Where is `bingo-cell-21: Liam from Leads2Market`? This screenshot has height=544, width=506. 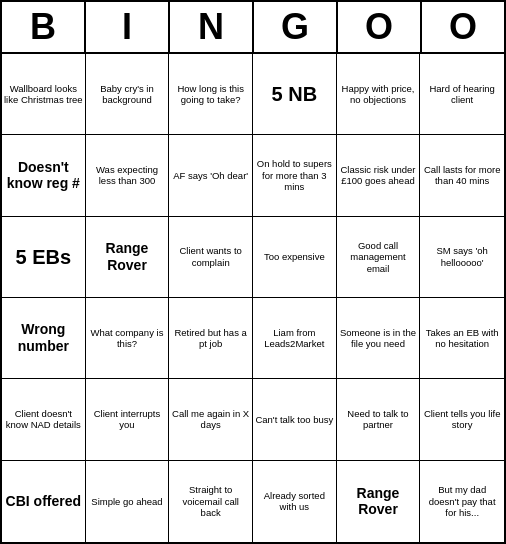 bingo-cell-21: Liam from Leads2Market is located at coordinates (295, 338).